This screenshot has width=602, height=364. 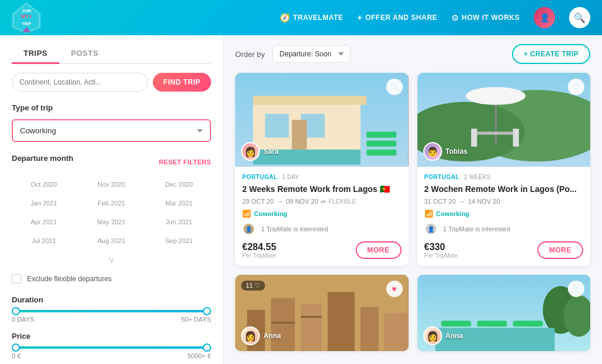 What do you see at coordinates (397, 18) in the screenshot?
I see `nav-offer-share: + OFFER AND SHARE` at bounding box center [397, 18].